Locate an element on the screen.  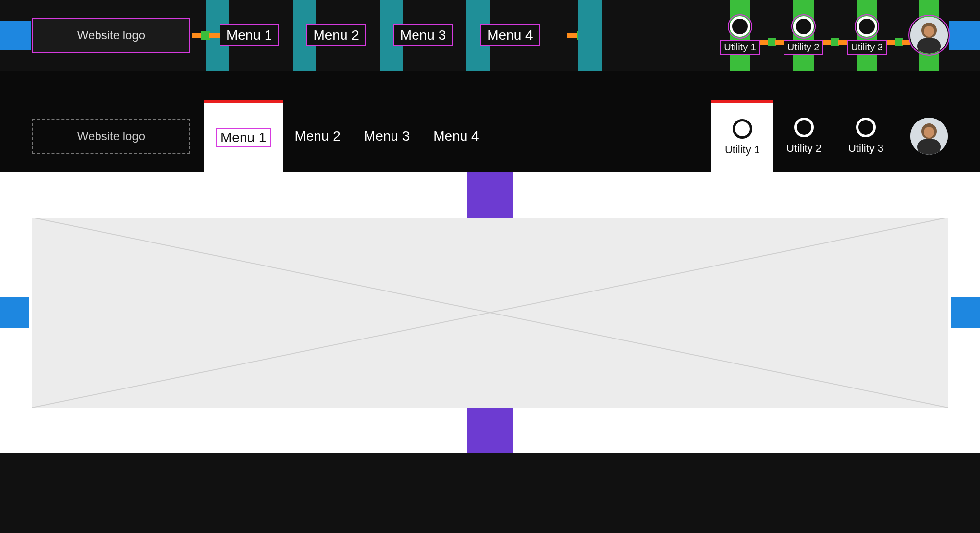
annotated-menu-4: Menu 4 is located at coordinates (510, 35).